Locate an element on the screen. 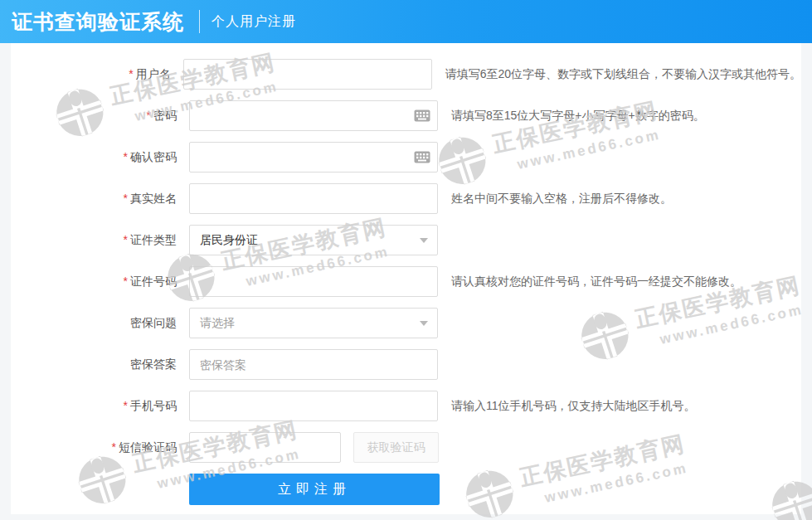  field-label: 密保问题 is located at coordinates (94, 323).